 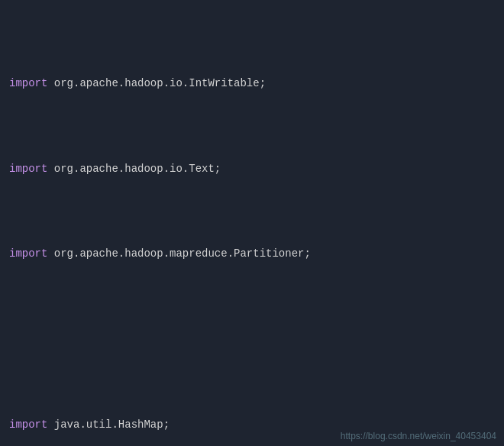 What do you see at coordinates (418, 436) in the screenshot?
I see `watermark: https://blog.csdn.net/weixin_40453404` at bounding box center [418, 436].